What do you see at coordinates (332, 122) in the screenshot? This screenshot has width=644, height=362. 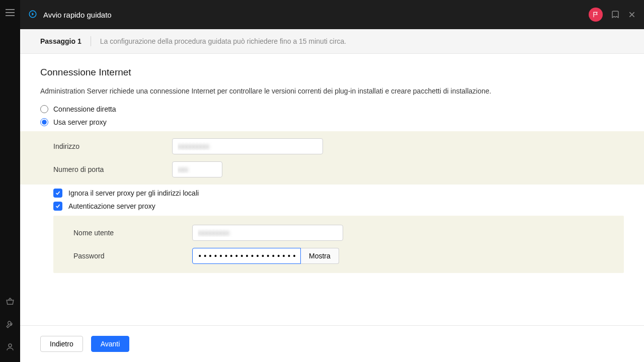 I see `radio-use-proxy: Usa server proxy` at bounding box center [332, 122].